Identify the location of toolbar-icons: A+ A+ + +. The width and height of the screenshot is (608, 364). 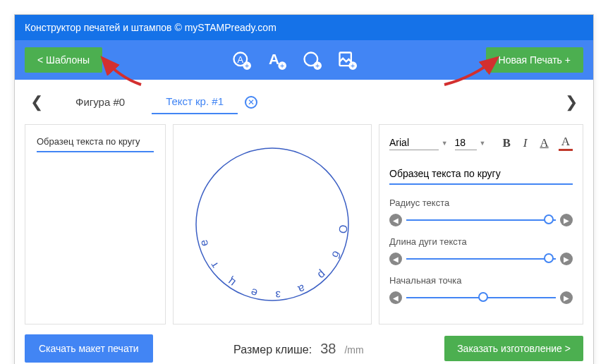
(294, 60).